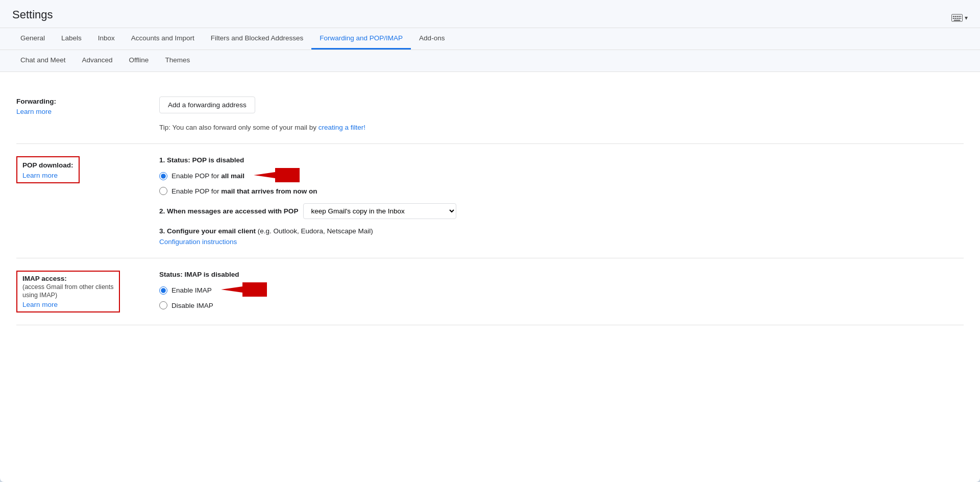 The image size is (980, 482). I want to click on tab-forwarding-pop-imap: Forwarding and POP/IMAP, so click(361, 39).